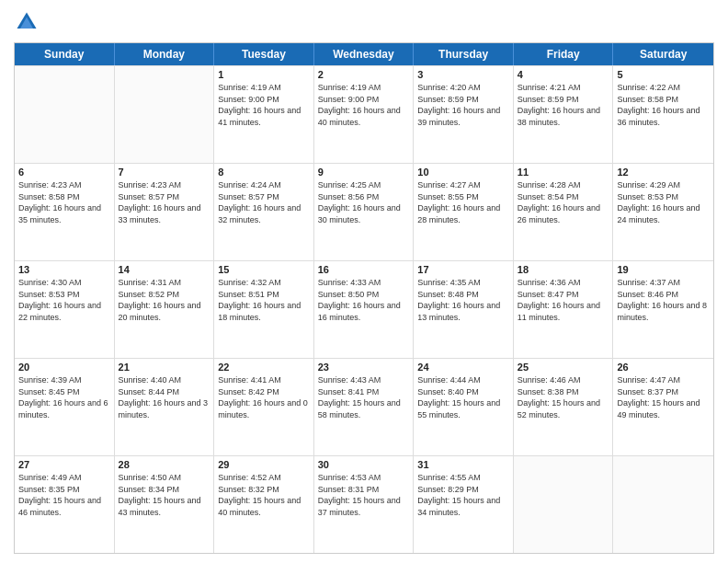  What do you see at coordinates (265, 212) in the screenshot?
I see `calendar-cell: 8Sunrise: 4:24 AM Sunset: 8:57 PM Daylig…` at bounding box center [265, 212].